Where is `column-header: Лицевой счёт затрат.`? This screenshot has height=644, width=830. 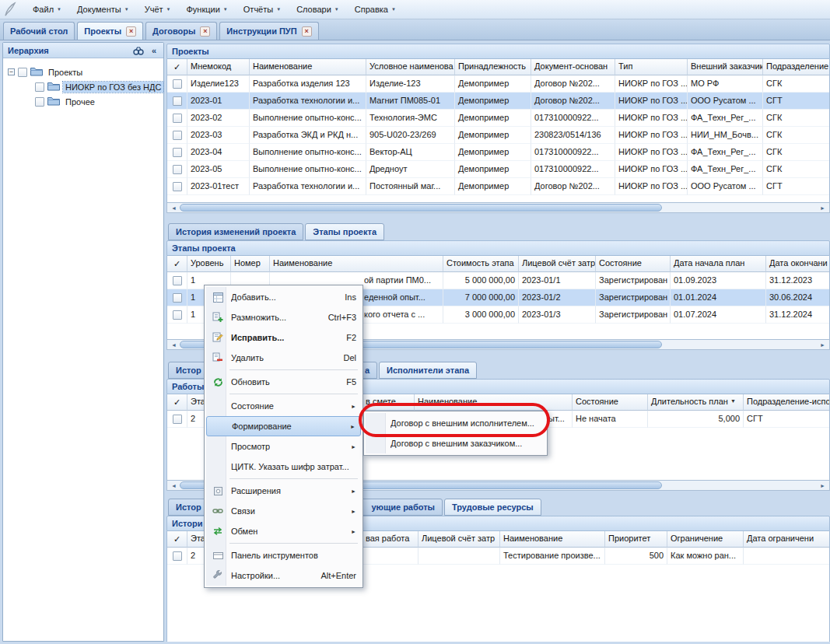 column-header: Лицевой счёт затрат. is located at coordinates (557, 264).